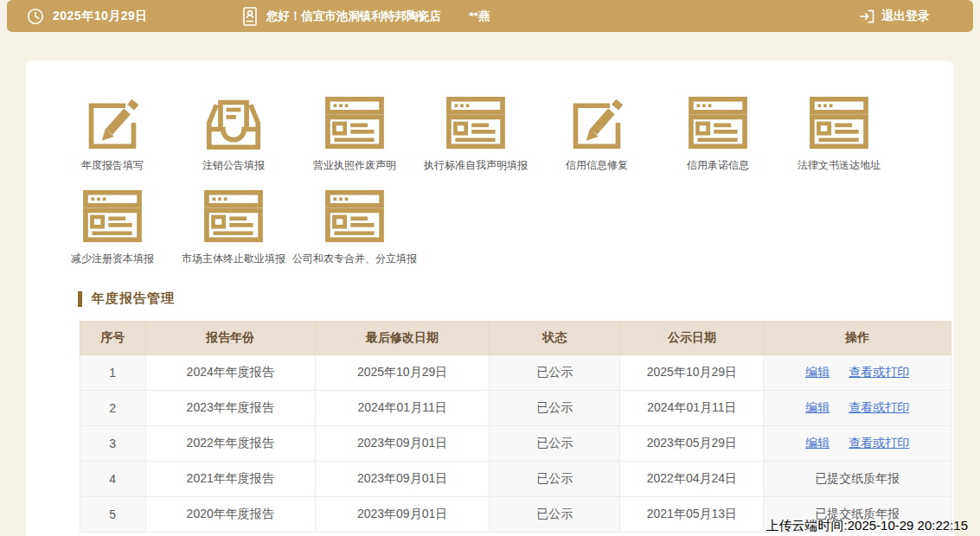 The image size is (980, 536). What do you see at coordinates (355, 166) in the screenshot?
I see `app-shortcut-label: 营业执照作废声明` at bounding box center [355, 166].